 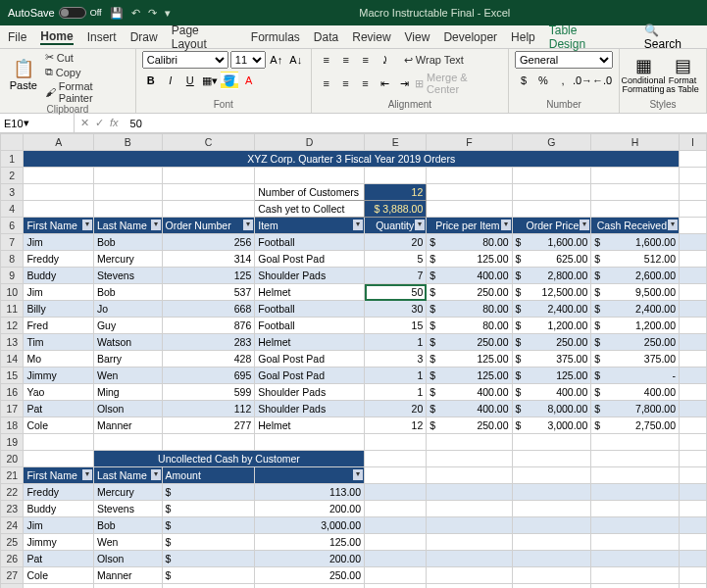 I want to click on row-1: 1, so click(x=12, y=159).